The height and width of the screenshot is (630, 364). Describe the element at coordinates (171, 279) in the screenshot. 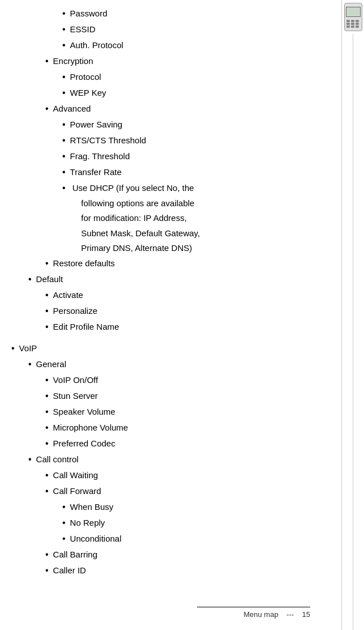

I see `default-item: Default` at that location.